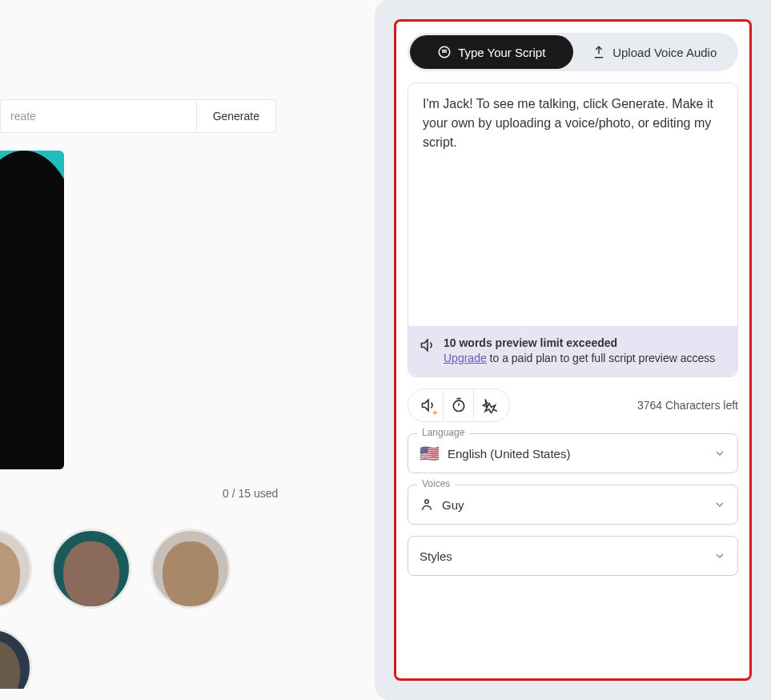 Image resolution: width=771 pixels, height=700 pixels. What do you see at coordinates (665, 53) in the screenshot?
I see `tab-label: Upload Voice Audio` at bounding box center [665, 53].